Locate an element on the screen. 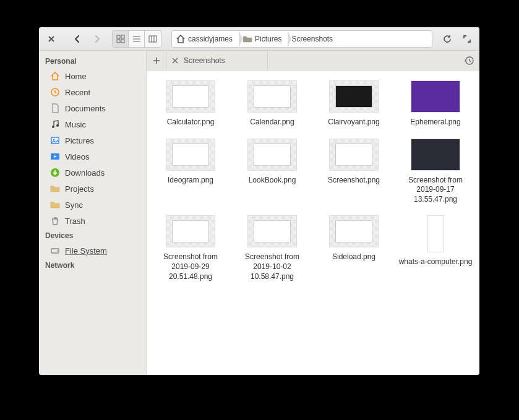 Image resolution: width=519 pixels, height=420 pixels. sidebar-item-home: Home is located at coordinates (93, 76).